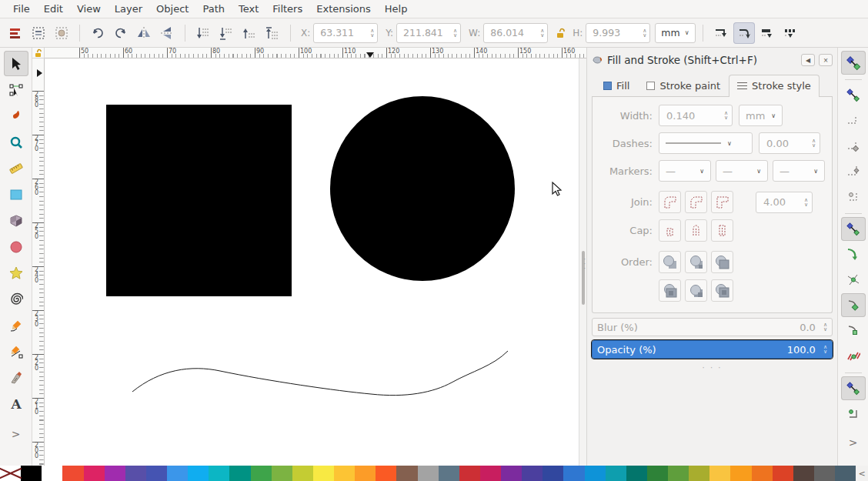 The width and height of the screenshot is (868, 481). I want to click on tab-fill: Fill, so click(616, 85).